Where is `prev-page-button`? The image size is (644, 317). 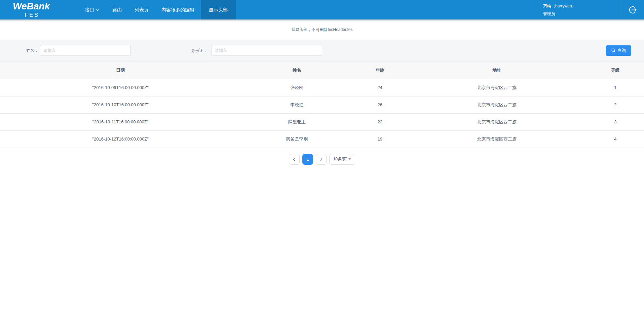
prev-page-button is located at coordinates (294, 159).